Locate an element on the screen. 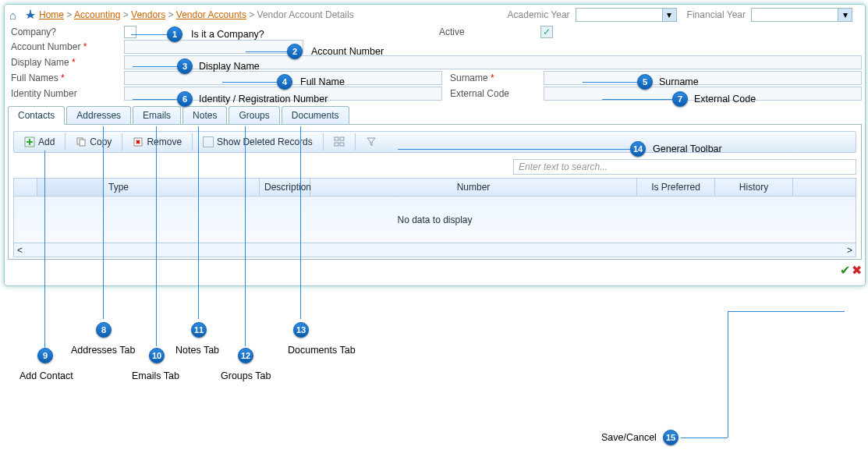  columns-icon is located at coordinates (339, 142).